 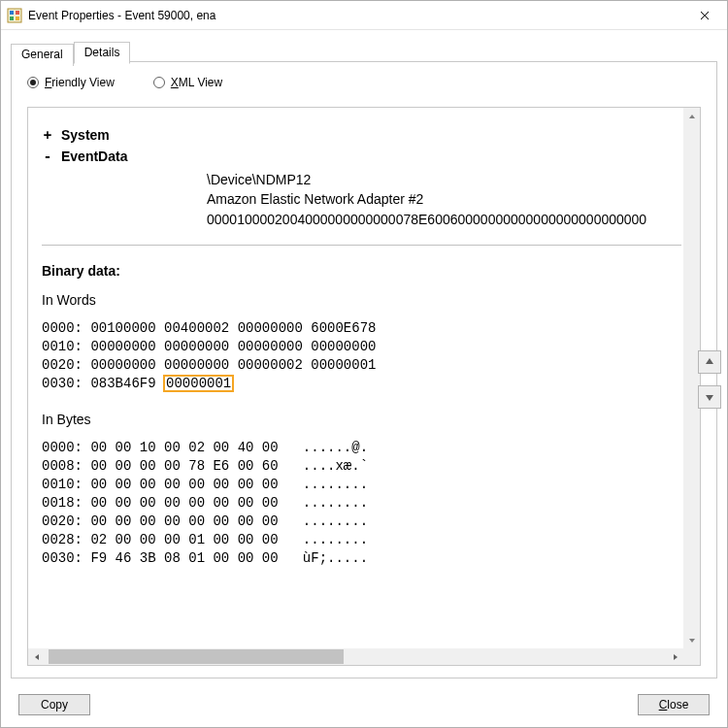 What do you see at coordinates (196, 83) in the screenshot?
I see `xml-view-label: XML View` at bounding box center [196, 83].